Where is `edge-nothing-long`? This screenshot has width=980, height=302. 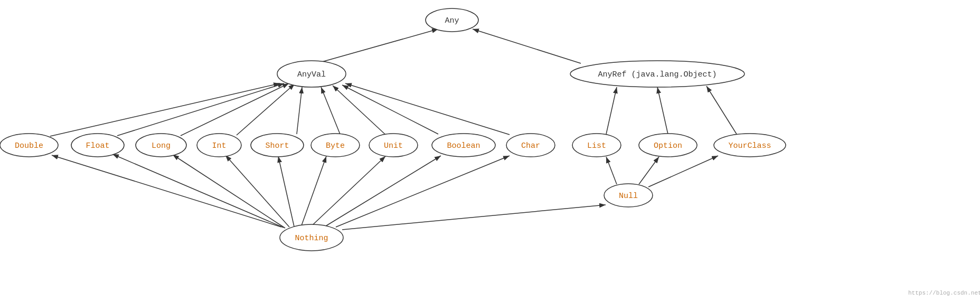
edge-nothing-long is located at coordinates (229, 191).